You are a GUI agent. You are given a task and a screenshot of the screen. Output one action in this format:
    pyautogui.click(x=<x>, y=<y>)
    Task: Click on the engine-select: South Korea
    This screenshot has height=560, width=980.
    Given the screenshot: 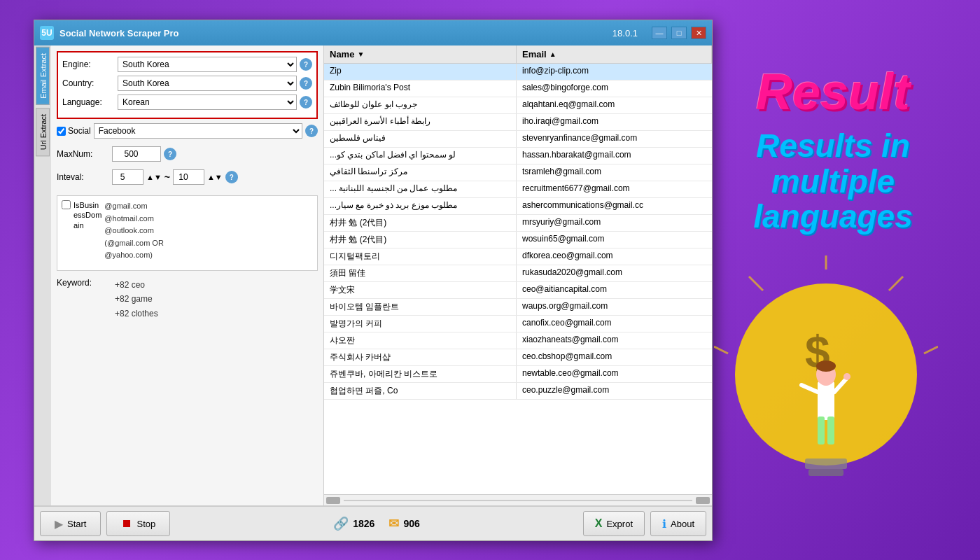 What is the action you would take?
    pyautogui.click(x=207, y=64)
    